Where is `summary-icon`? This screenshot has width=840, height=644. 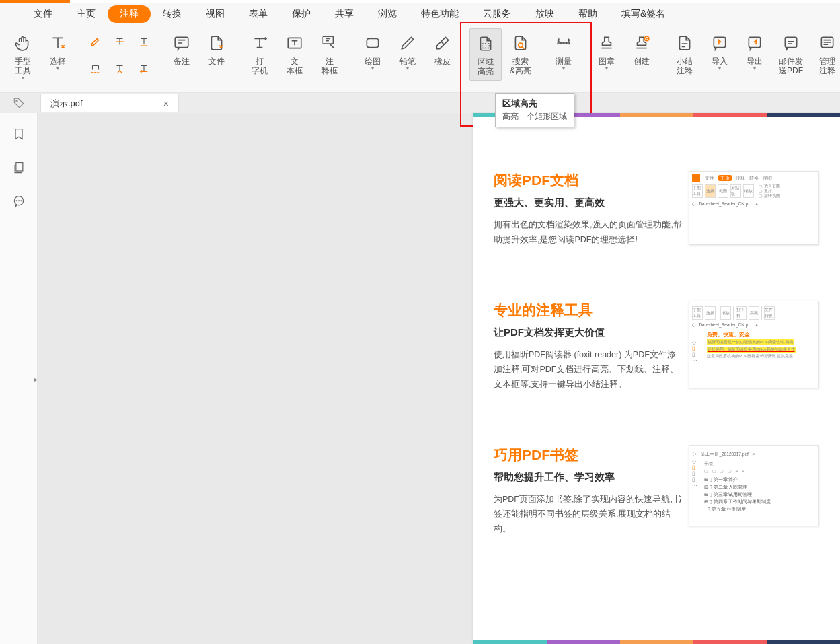
summary-icon is located at coordinates (685, 43).